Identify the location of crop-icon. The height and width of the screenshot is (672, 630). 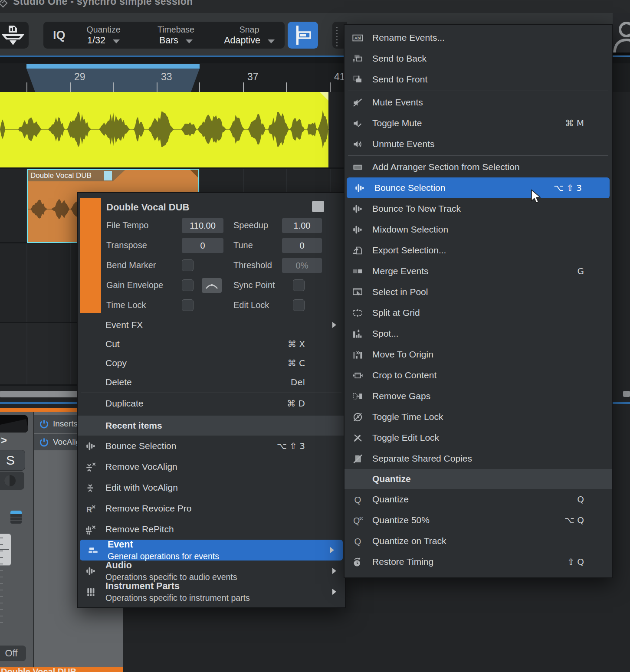
(358, 376).